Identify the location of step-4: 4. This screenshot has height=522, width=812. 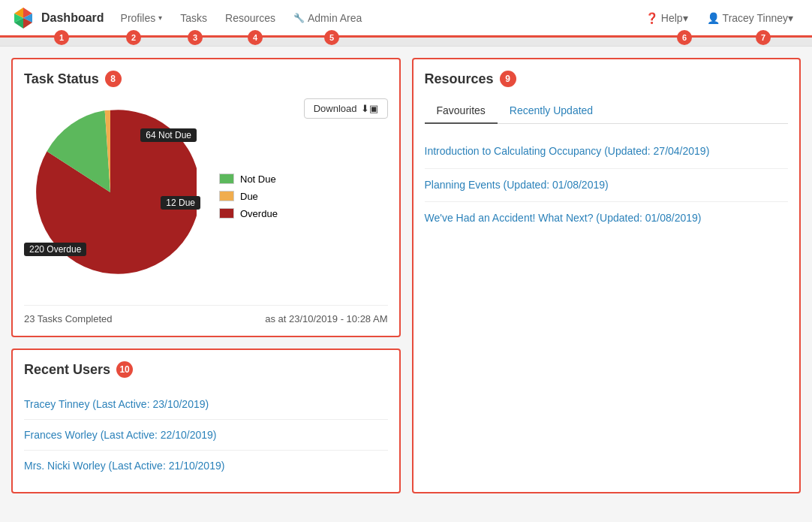
(255, 38).